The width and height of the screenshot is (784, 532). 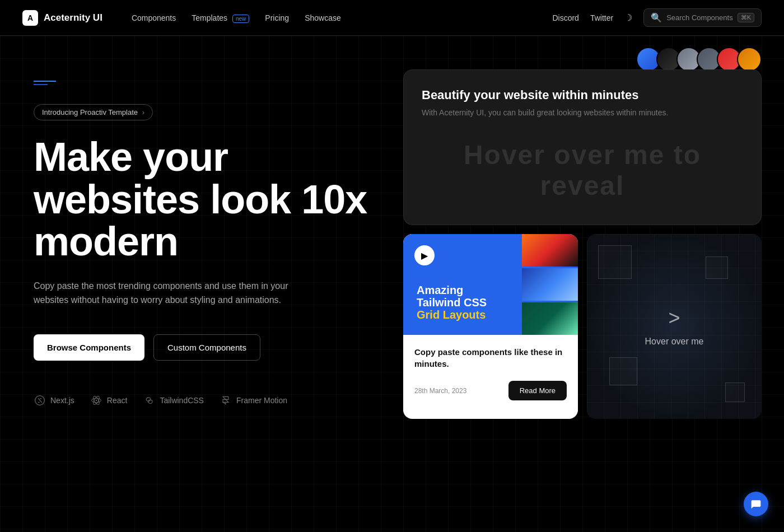 What do you see at coordinates (54, 400) in the screenshot?
I see `tech-nextjs: Next.js` at bounding box center [54, 400].